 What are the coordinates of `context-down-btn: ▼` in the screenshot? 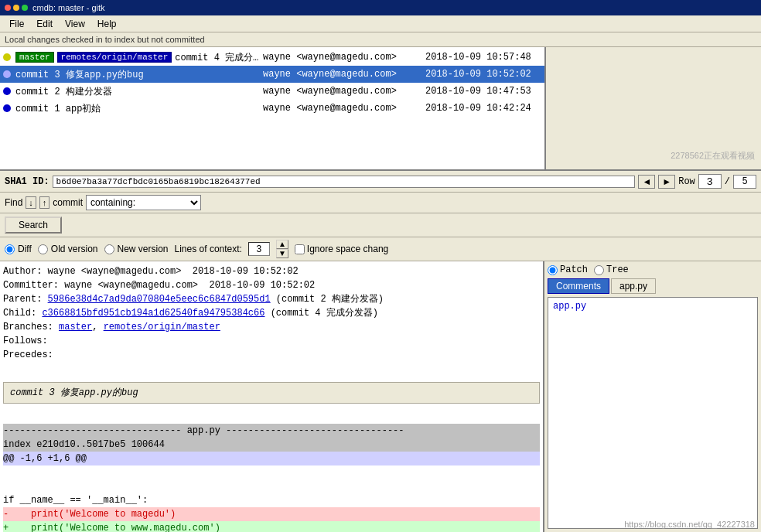 It's located at (282, 254).